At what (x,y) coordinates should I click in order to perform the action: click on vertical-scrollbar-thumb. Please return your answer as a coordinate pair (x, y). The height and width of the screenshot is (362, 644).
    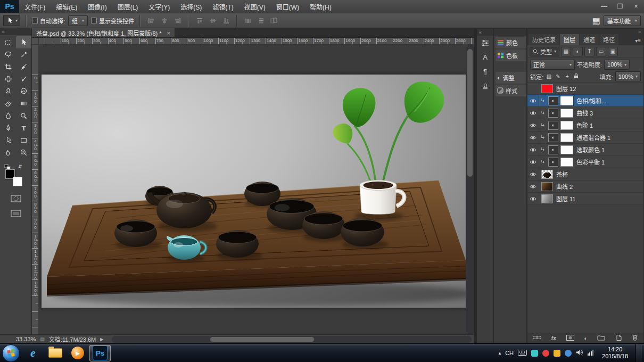
    Looking at the image, I should click on (470, 113).